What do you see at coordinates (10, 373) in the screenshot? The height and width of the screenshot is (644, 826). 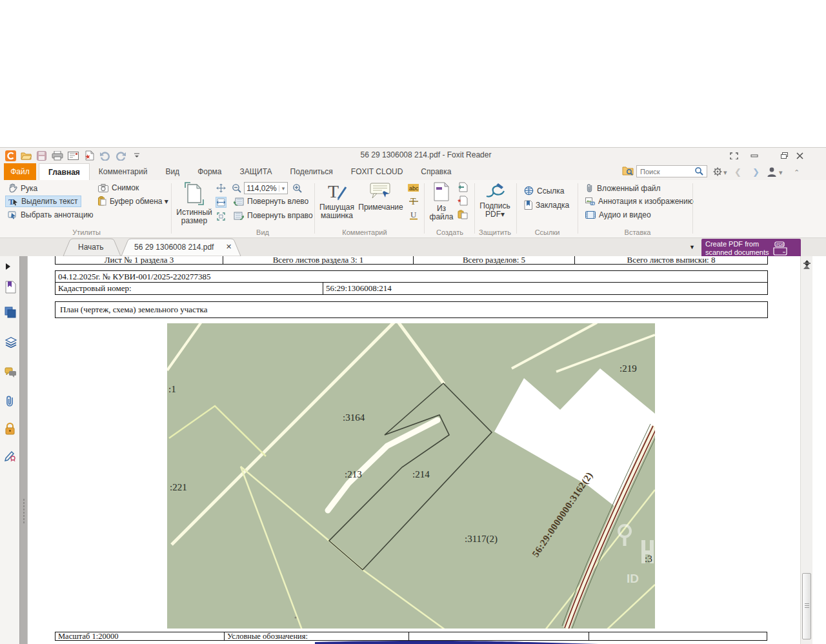 I see `comments-panel-icon` at bounding box center [10, 373].